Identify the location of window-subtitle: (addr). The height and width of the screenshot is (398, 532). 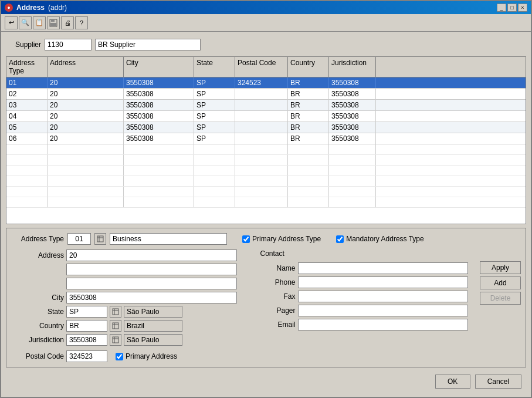
(57, 8).